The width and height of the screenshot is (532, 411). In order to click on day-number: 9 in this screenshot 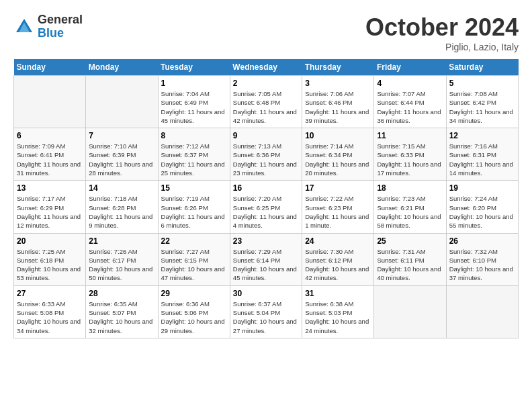, I will do `click(266, 136)`.